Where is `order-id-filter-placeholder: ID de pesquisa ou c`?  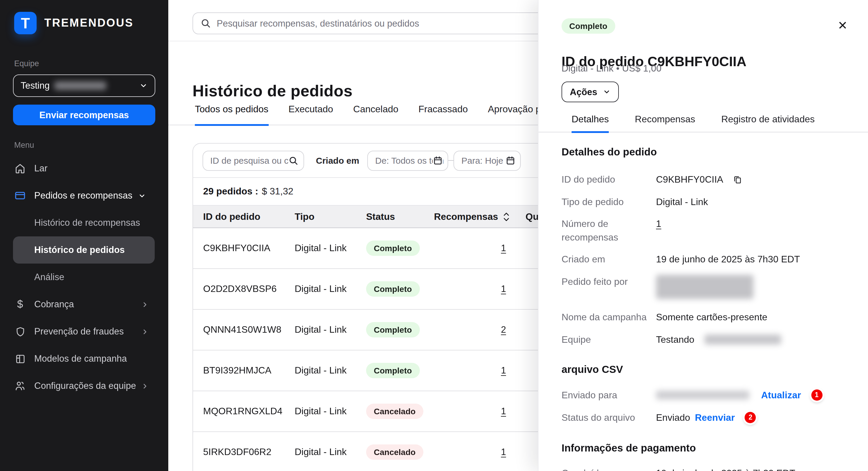
order-id-filter-placeholder: ID de pesquisa ou c is located at coordinates (249, 160).